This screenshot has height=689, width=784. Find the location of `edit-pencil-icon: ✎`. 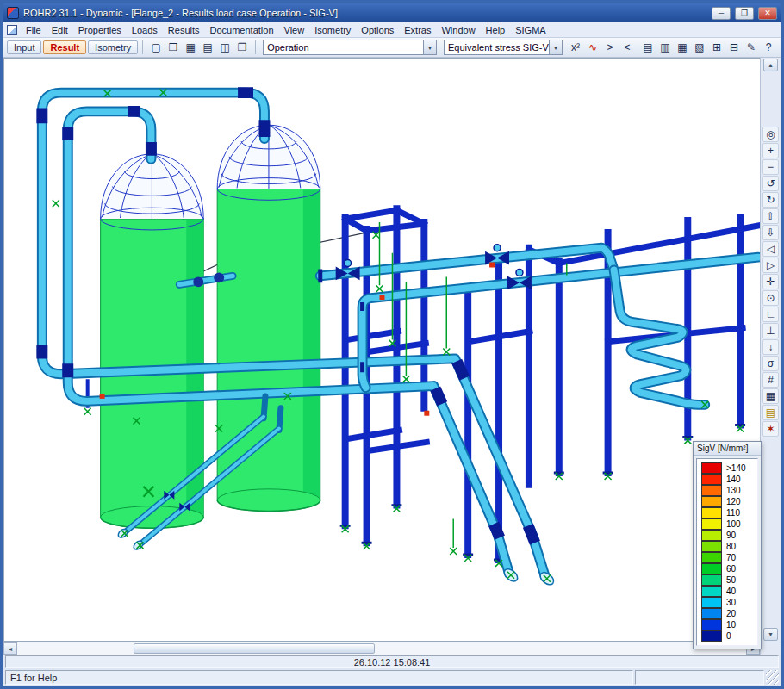

edit-pencil-icon: ✎ is located at coordinates (751, 48).